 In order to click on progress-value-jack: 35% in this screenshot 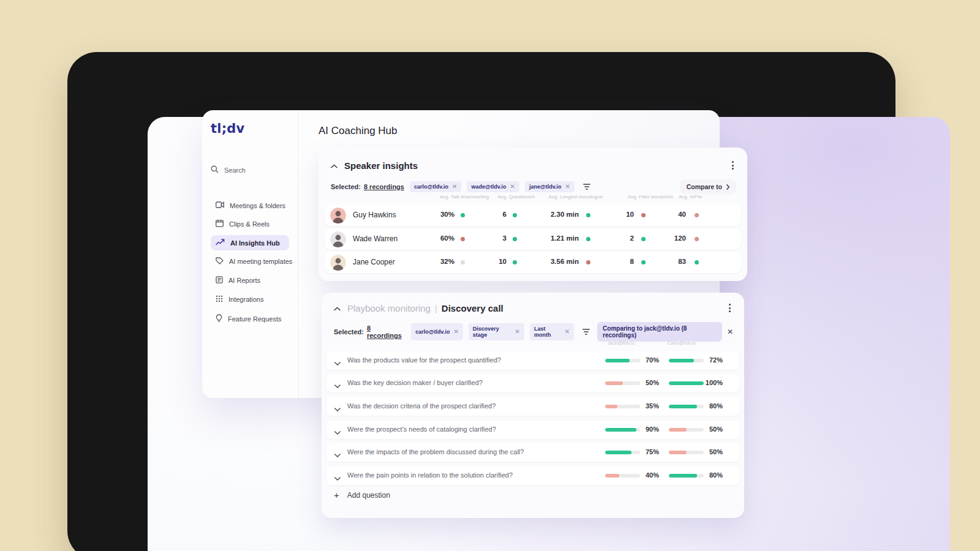, I will do `click(648, 406)`.